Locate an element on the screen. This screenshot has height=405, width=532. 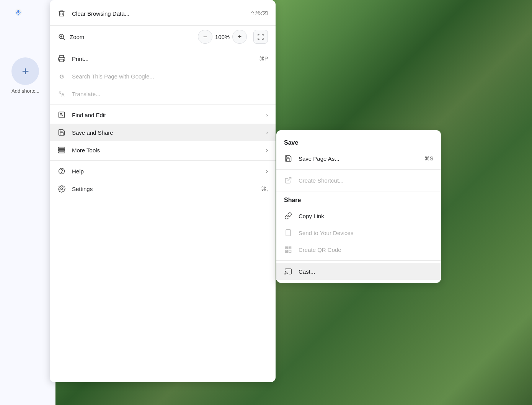
submenu-item-send-devices: Send to Your Devices is located at coordinates (359, 233).